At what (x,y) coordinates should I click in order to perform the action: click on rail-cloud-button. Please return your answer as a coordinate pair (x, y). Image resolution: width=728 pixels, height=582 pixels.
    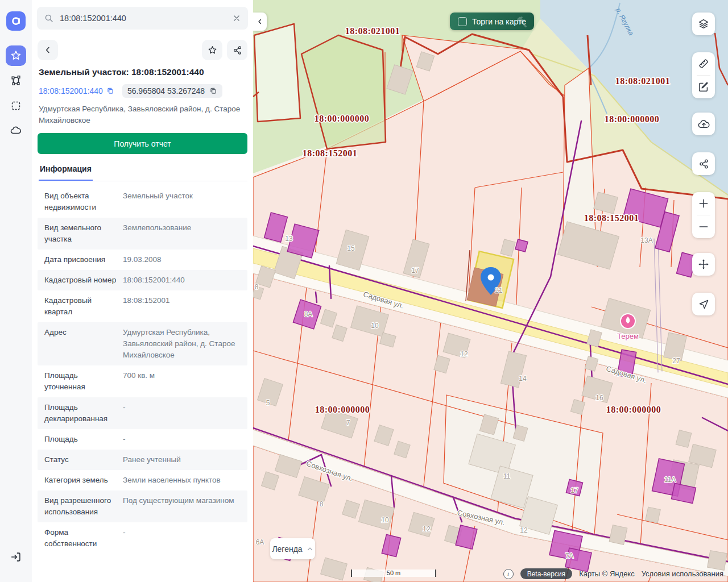
    Looking at the image, I should click on (16, 131).